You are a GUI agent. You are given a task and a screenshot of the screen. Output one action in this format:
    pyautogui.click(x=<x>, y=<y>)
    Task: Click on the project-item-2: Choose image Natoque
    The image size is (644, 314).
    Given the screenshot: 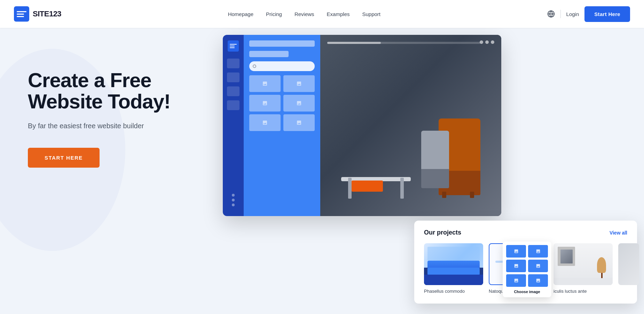 What is the action you would take?
    pyautogui.click(x=518, y=268)
    